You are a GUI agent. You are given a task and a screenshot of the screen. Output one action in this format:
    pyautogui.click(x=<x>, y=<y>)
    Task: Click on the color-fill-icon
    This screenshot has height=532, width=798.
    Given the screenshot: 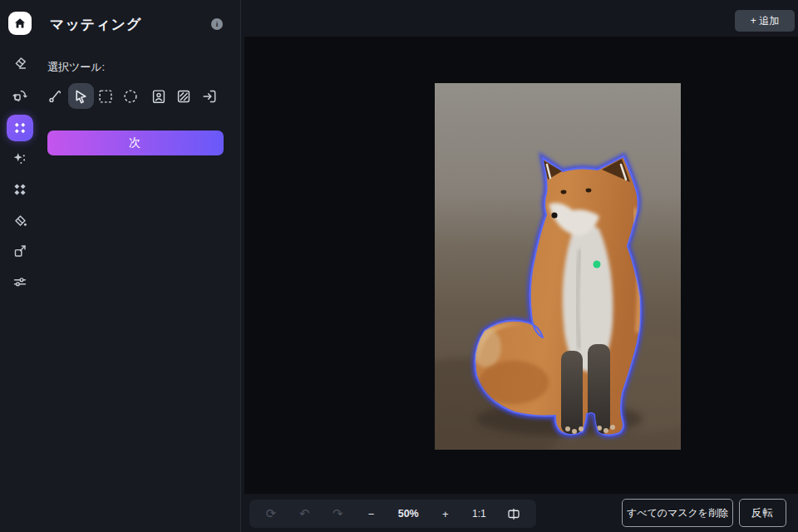 What is the action you would take?
    pyautogui.click(x=20, y=220)
    